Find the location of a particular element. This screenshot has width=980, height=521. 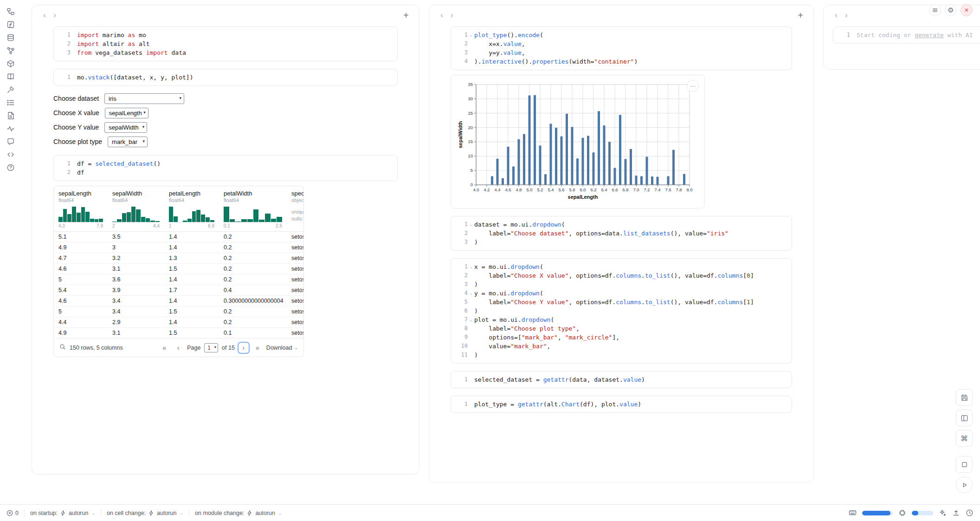

runtime-setting-value: autorun is located at coordinates (78, 513).